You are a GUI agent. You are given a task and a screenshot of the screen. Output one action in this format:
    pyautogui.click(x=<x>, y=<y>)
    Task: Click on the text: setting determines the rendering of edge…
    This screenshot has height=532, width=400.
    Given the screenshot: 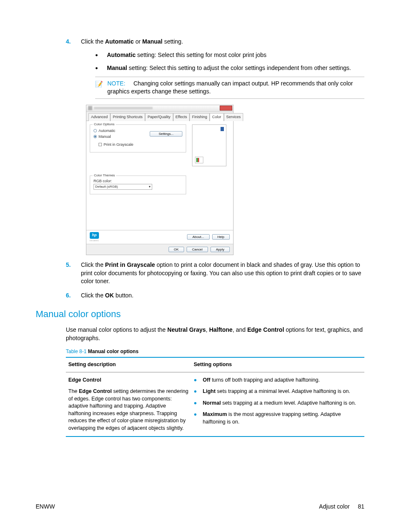 What is the action you would take?
    pyautogui.click(x=128, y=410)
    